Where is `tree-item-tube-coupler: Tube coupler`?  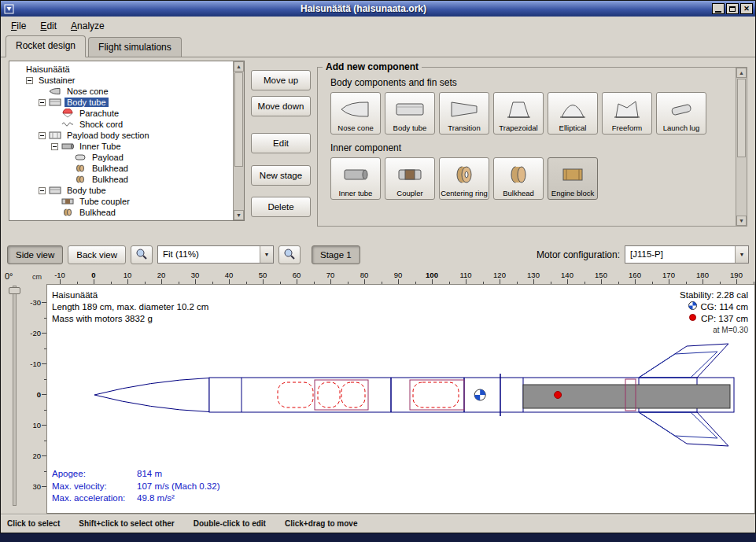
tree-item-tube-coupler: Tube coupler is located at coordinates (121, 201).